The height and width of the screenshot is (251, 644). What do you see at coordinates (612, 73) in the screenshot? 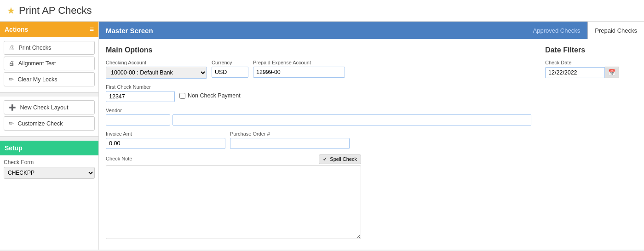
I see `calendar-button: 📅` at bounding box center [612, 73].